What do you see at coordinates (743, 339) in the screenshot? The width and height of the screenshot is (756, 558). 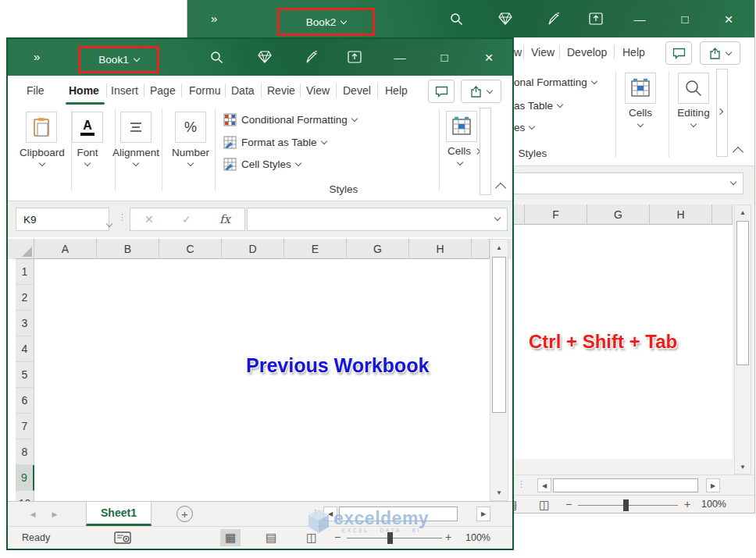 I see `book2-vertical-scrollbar: ▲ ▼` at bounding box center [743, 339].